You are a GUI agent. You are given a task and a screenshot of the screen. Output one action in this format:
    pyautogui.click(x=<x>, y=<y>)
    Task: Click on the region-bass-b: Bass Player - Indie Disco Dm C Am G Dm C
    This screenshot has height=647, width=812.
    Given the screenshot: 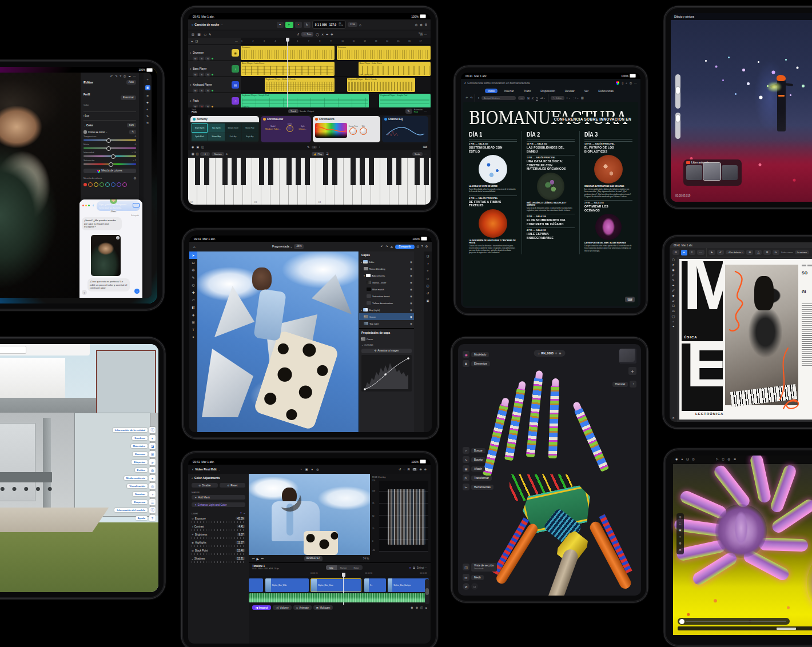 What is the action you would take?
    pyautogui.click(x=395, y=69)
    